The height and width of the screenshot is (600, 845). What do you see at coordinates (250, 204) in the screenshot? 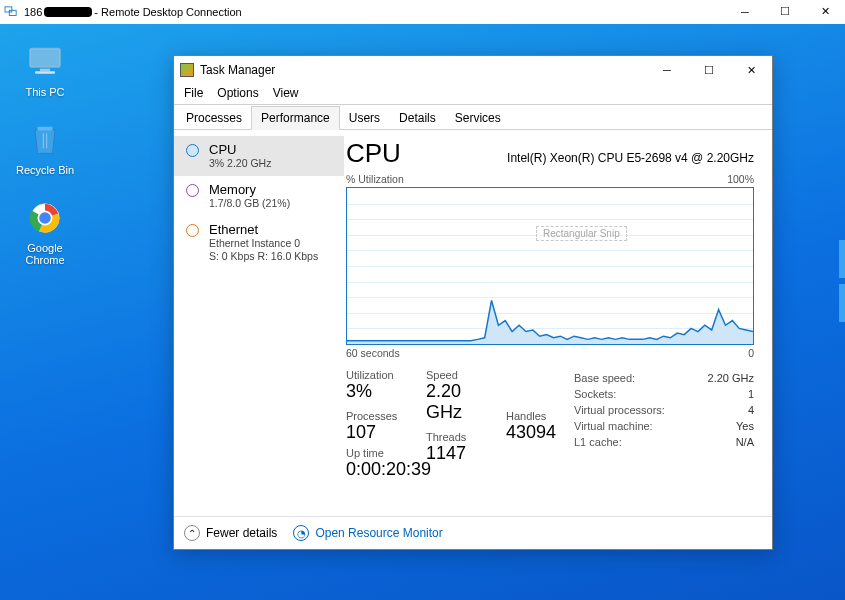
I see `sidebar-item-sub: 1.7/8.0 GB (21%)` at bounding box center [250, 204].